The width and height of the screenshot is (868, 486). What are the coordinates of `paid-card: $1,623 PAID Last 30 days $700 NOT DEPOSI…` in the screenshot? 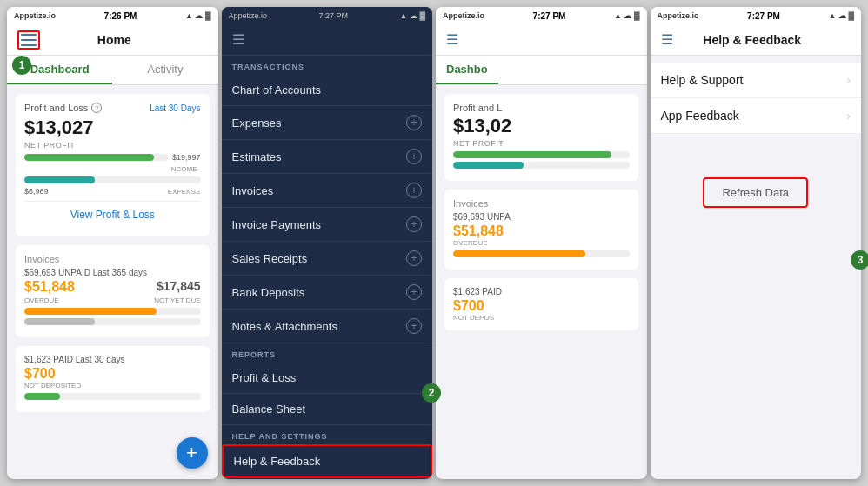 It's located at (113, 379).